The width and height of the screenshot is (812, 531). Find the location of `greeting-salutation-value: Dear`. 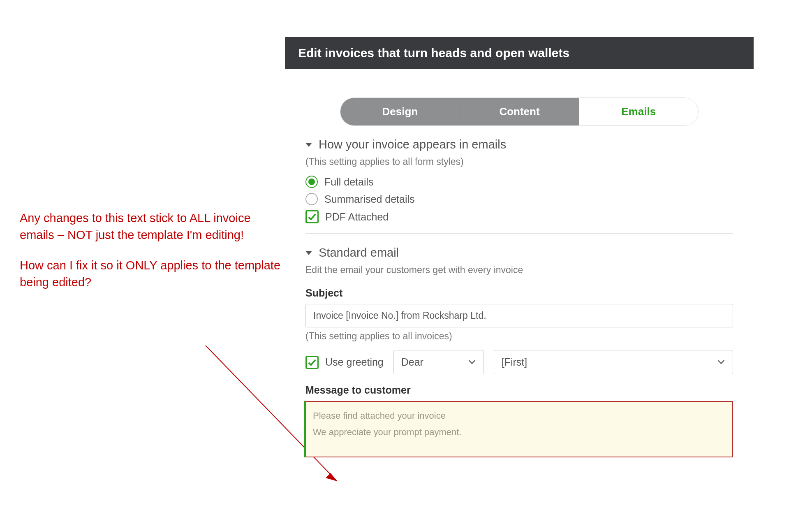

greeting-salutation-value: Dear is located at coordinates (412, 362).